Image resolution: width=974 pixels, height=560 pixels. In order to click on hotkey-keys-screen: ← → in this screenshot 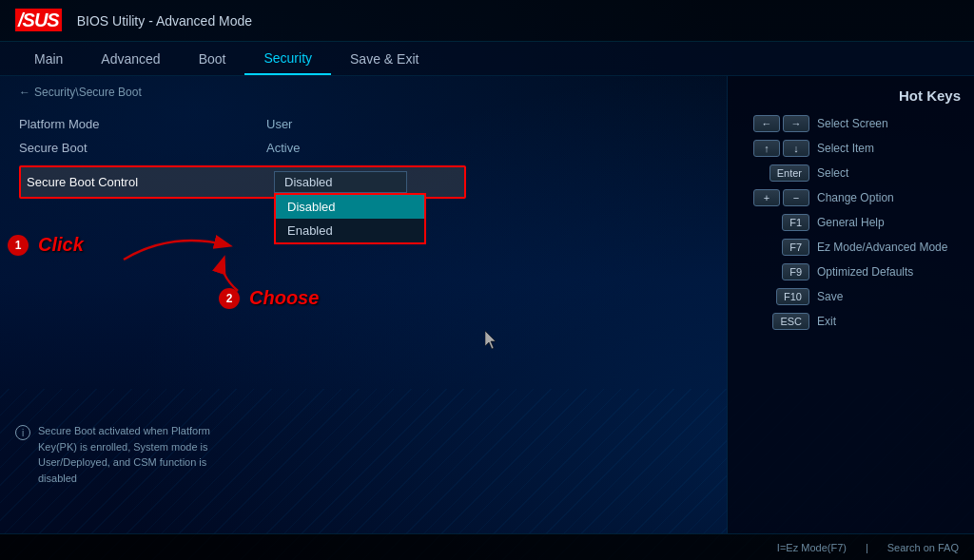, I will do `click(775, 124)`.